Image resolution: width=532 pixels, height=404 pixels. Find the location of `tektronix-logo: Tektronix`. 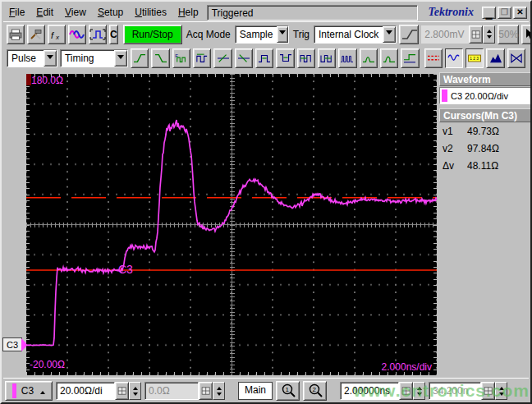

tektronix-logo: Tektronix is located at coordinates (452, 12).